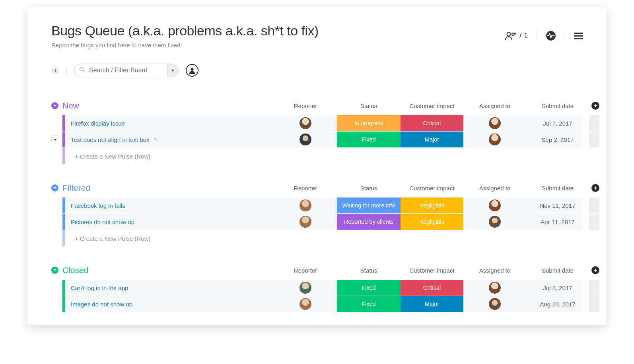 Image resolution: width=634 pixels, height=364 pixels. I want to click on row-name: Can't log in in the app, so click(97, 288).